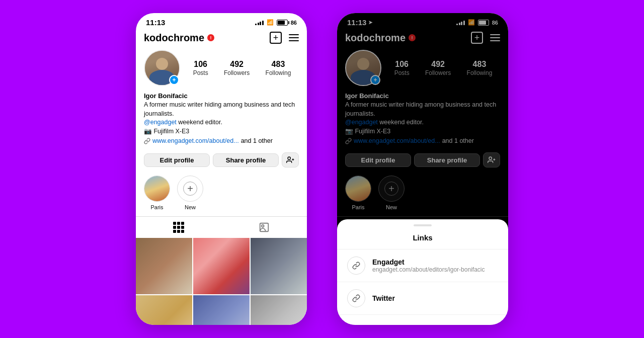 The width and height of the screenshot is (644, 338). I want to click on username-left: kodochrome, so click(174, 38).